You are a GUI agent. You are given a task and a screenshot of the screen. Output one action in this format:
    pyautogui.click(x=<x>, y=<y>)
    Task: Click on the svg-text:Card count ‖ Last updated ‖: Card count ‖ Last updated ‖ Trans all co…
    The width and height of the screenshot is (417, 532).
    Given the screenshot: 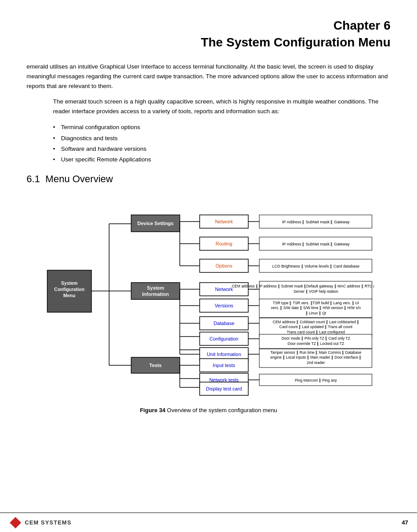 What is the action you would take?
    pyautogui.click(x=316, y=327)
    